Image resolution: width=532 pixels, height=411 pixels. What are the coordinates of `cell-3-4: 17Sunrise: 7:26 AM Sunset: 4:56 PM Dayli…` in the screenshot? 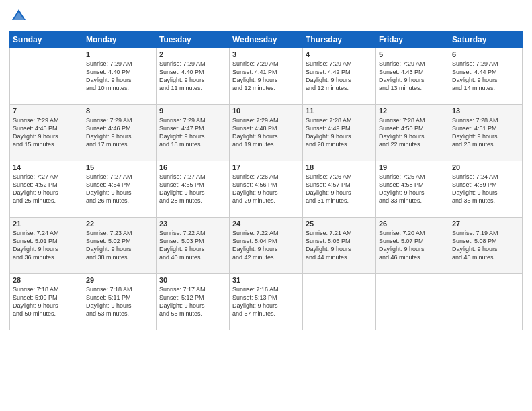 It's located at (266, 189).